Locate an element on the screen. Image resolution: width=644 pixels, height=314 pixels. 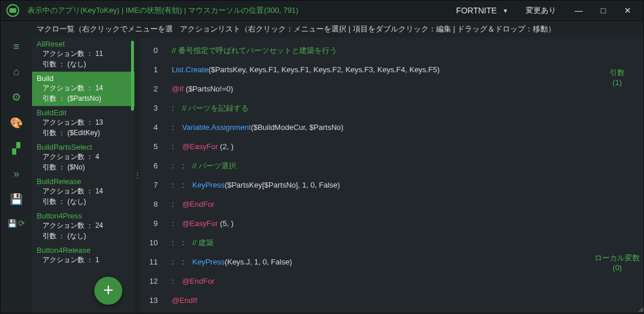
minimize-button: ― is located at coordinates (579, 10).